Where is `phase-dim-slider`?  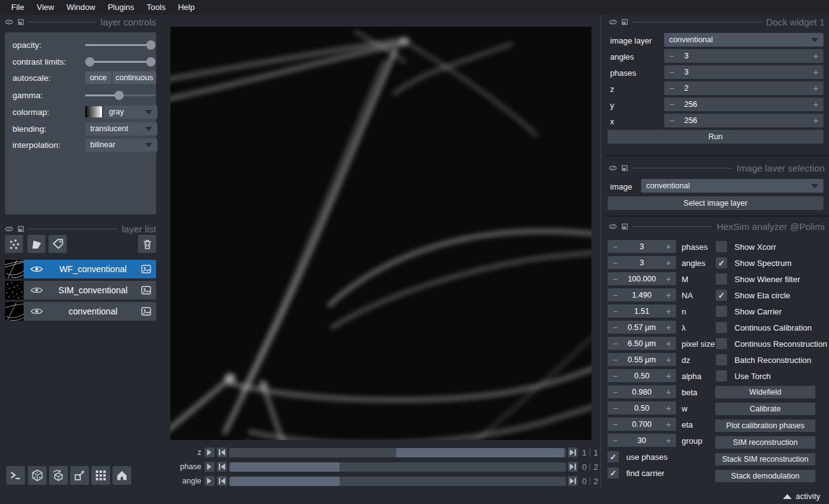 phase-dim-slider is located at coordinates (397, 467).